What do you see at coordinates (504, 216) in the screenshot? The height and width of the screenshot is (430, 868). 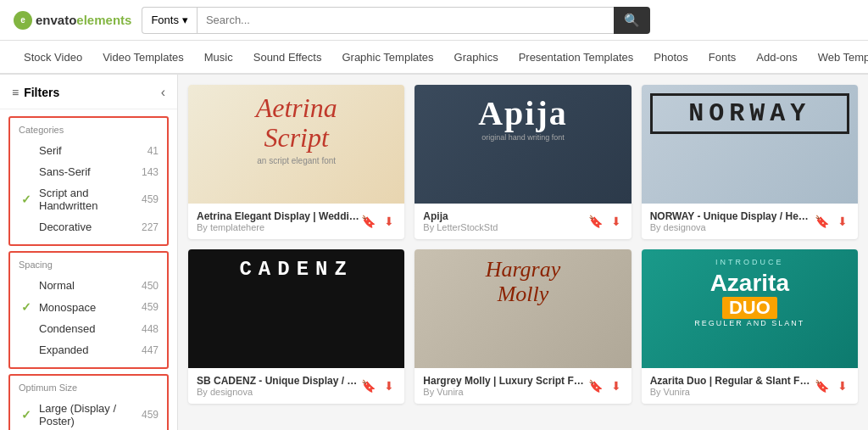 I see `card-apija-title: Apija` at bounding box center [504, 216].